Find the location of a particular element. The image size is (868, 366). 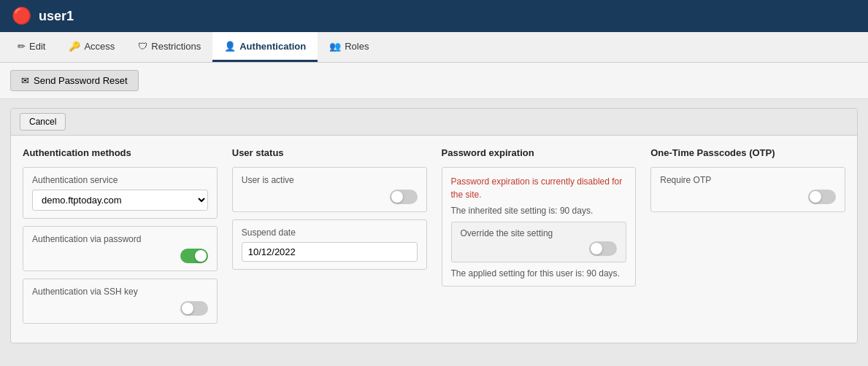

suspend-date-box: Suspend date is located at coordinates (330, 245).